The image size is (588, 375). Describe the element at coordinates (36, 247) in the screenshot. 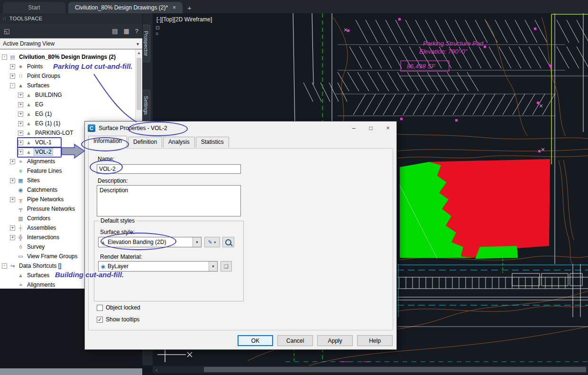

I see `tree-item-label: Survey` at that location.